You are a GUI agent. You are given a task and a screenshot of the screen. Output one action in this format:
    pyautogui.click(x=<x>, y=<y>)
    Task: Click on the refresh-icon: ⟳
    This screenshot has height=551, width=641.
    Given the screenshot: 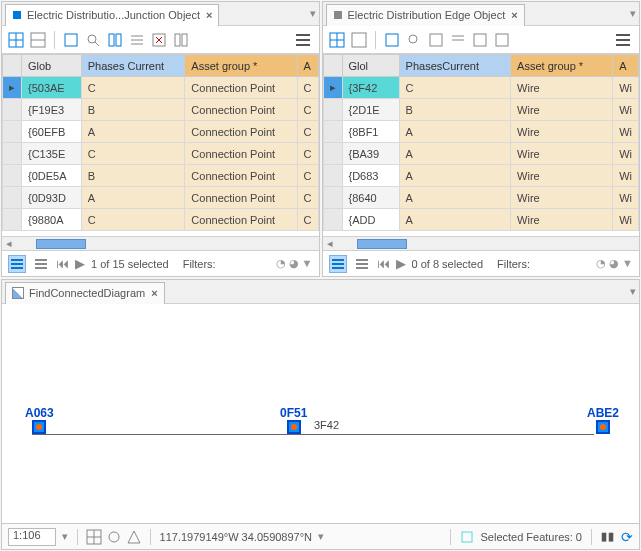 What is the action you would take?
    pyautogui.click(x=627, y=537)
    